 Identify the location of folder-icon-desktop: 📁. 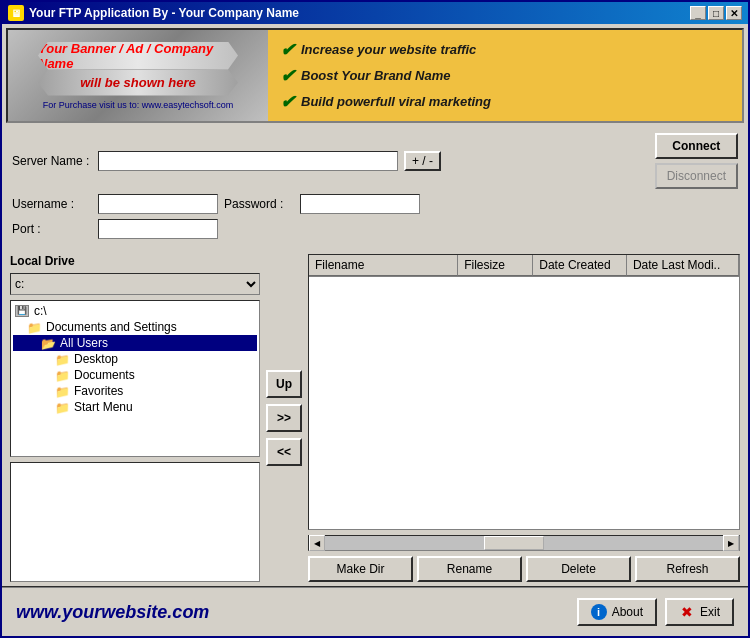
(62, 359).